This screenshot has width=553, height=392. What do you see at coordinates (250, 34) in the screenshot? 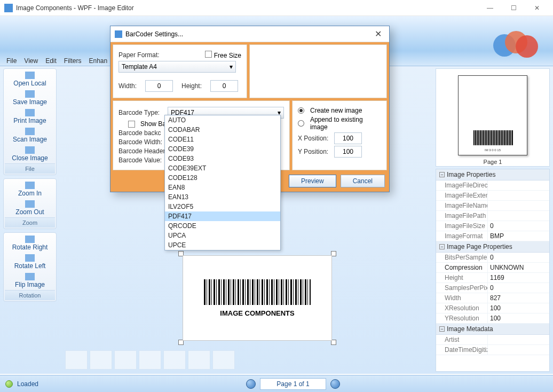
I see `dialog-titlebar: BarCoder Settings... ✕` at bounding box center [250, 34].